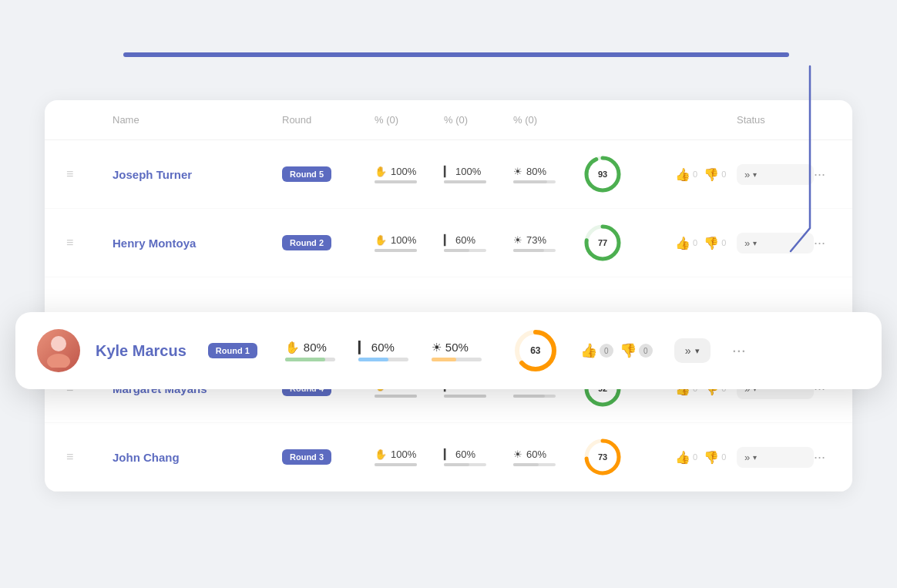  I want to click on metric-value: ☀ 50%, so click(461, 348).